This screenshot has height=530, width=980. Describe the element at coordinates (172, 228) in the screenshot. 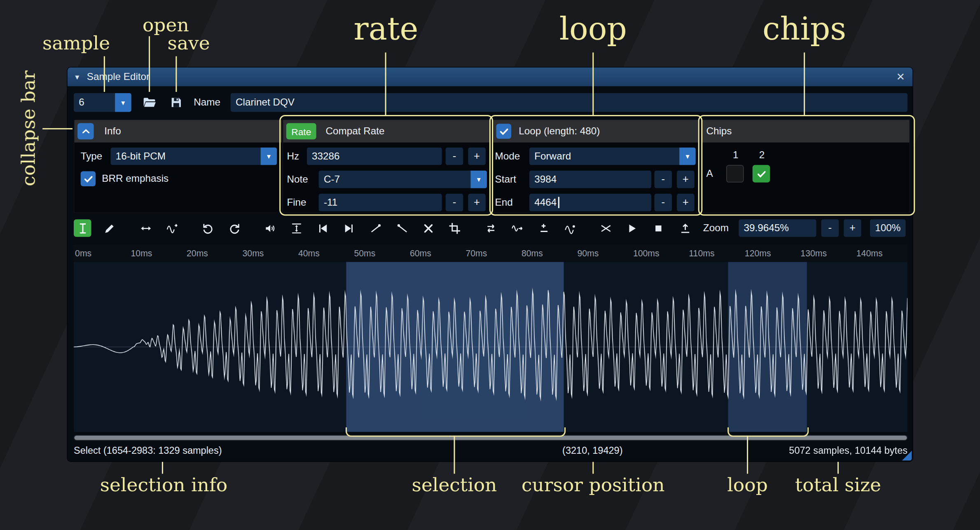

I see `resample-wave-icon` at that location.